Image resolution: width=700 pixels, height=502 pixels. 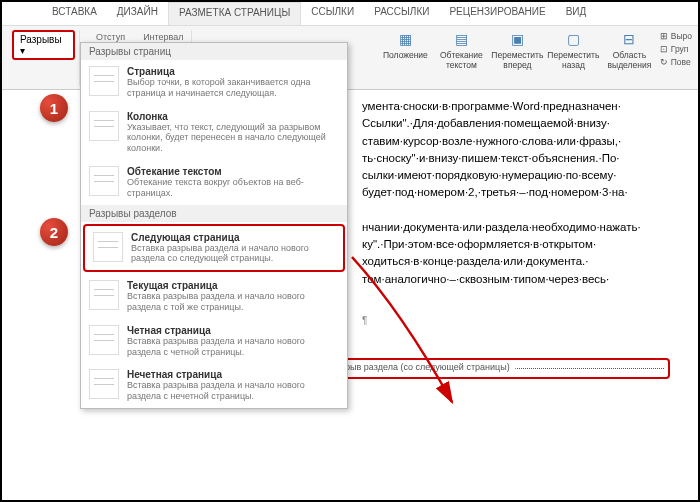 I want to click on breaks-button: Разрывы ▾, so click(x=44, y=45).